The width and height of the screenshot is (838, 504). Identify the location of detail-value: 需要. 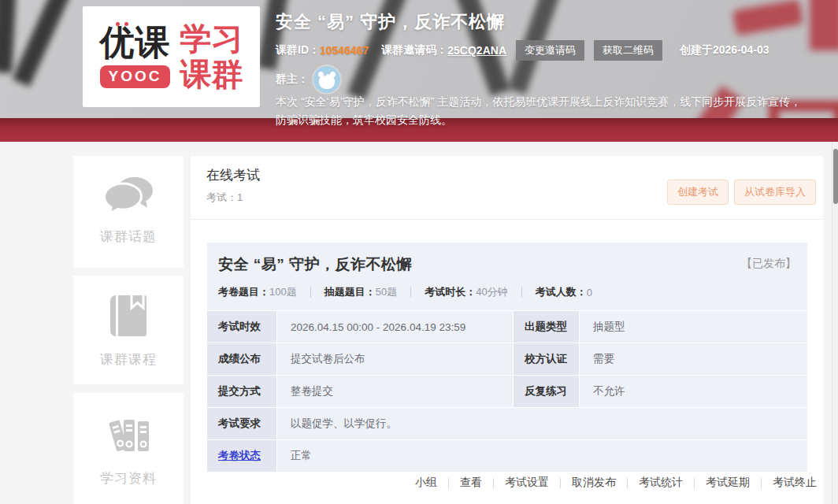
(693, 359).